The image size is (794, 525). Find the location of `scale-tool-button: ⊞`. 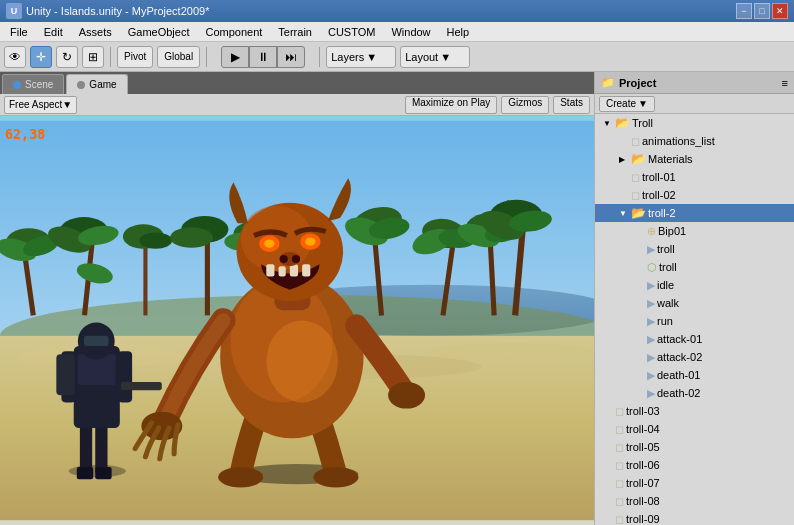

scale-tool-button: ⊞ is located at coordinates (93, 57).